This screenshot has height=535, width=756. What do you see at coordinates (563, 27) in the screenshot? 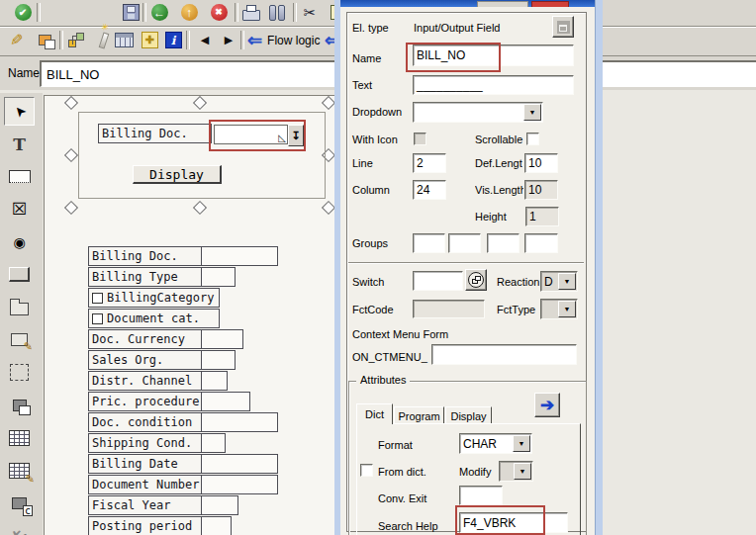
I see `element-properties-button` at bounding box center [563, 27].